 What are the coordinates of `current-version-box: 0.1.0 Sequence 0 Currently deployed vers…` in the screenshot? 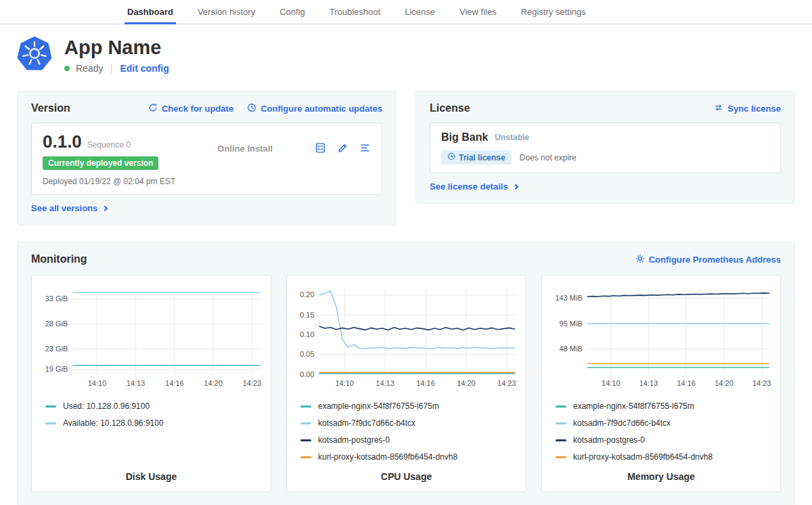 It's located at (207, 158).